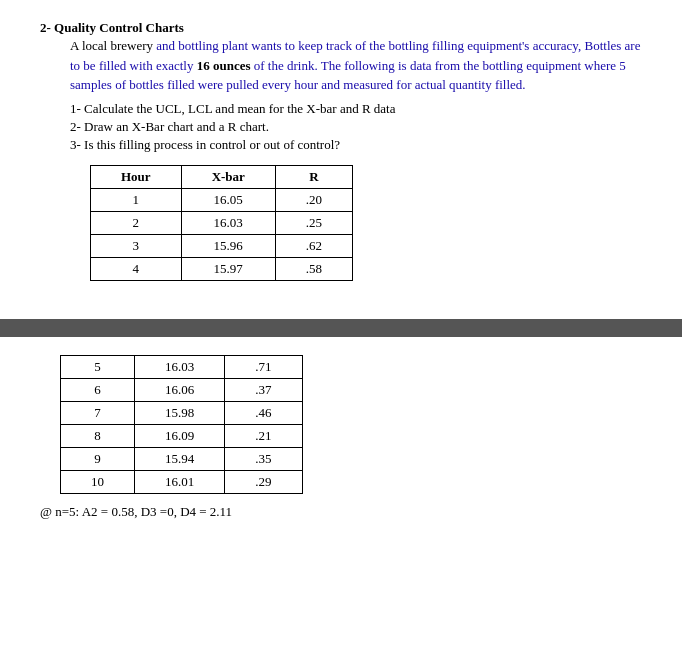 This screenshot has width=682, height=669. Describe the element at coordinates (180, 412) in the screenshot. I see `table-cell: 15.98` at that location.